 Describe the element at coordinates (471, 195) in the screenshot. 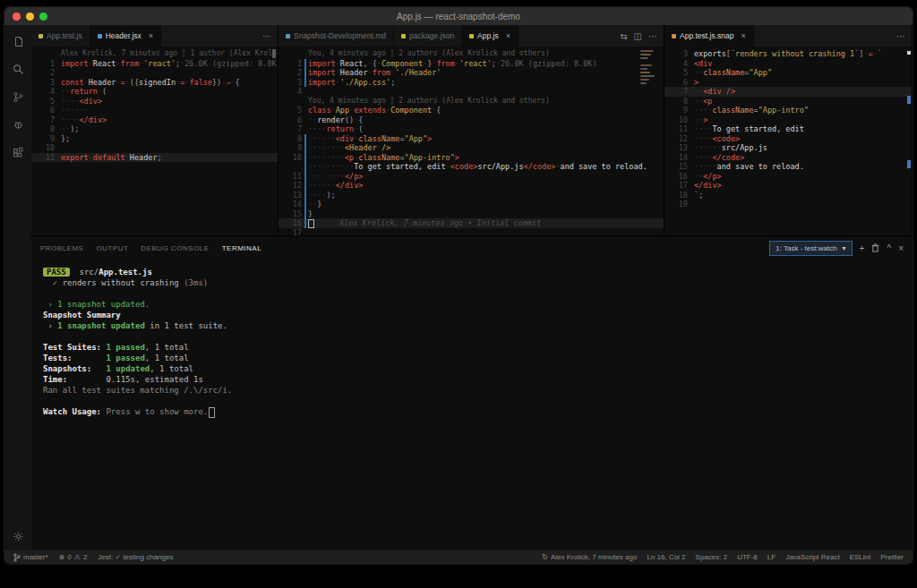

I see `code-line: 13····);` at that location.